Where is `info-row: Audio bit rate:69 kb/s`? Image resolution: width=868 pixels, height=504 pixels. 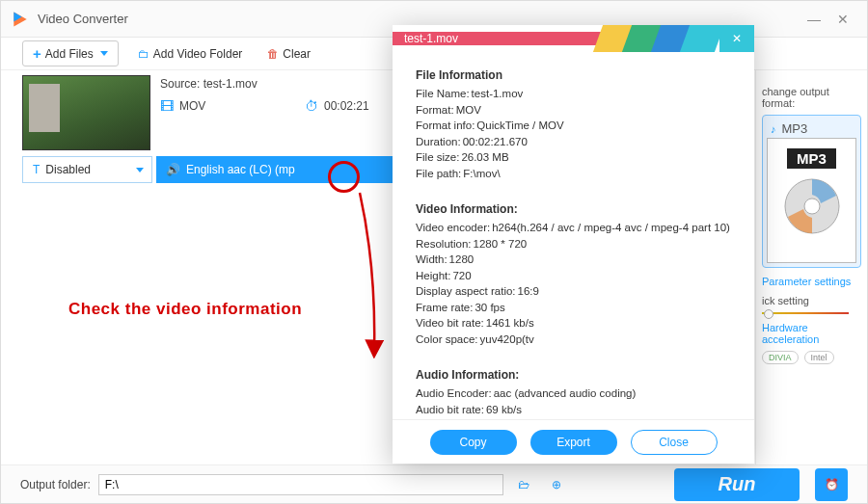
info-row: Audio bit rate:69 kb/s is located at coordinates (575, 411).